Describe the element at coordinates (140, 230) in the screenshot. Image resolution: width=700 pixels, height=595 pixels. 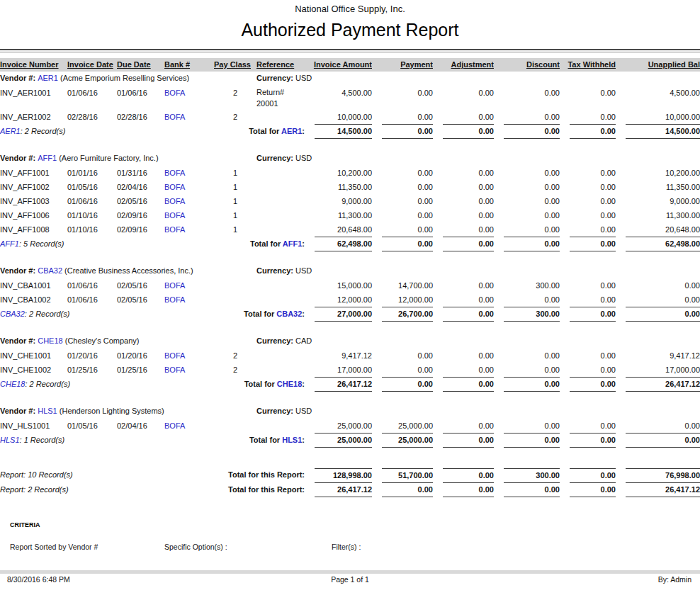
I see `due-date-cell: 02/09/16` at that location.